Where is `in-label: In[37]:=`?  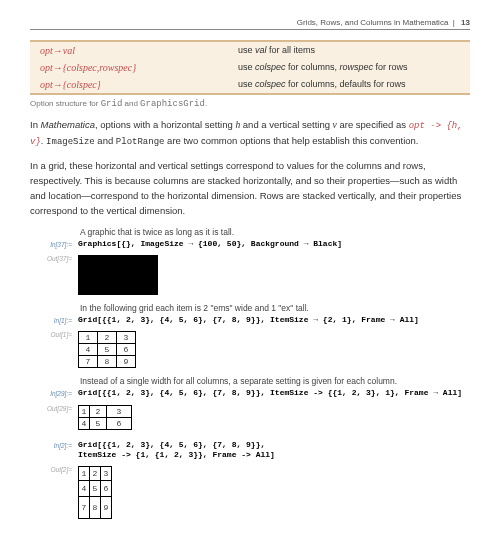 in-label: In[37]:= is located at coordinates (54, 244).